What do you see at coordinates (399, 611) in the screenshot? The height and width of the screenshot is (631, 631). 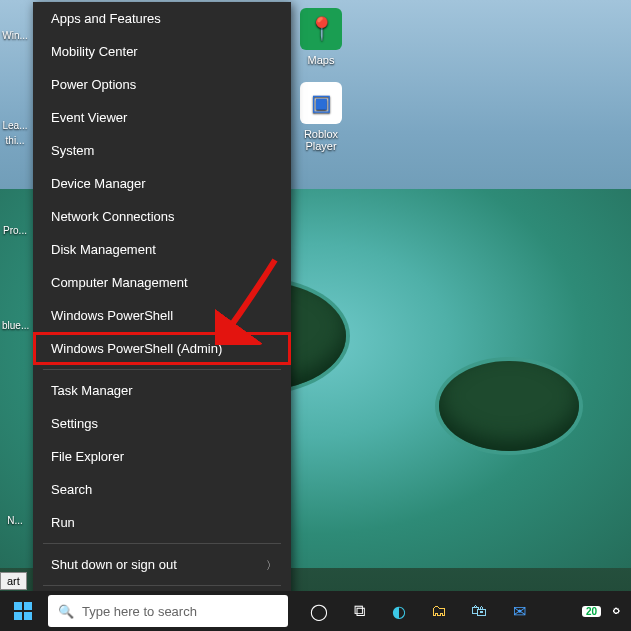 I see `edge-icon: ◐` at bounding box center [399, 611].